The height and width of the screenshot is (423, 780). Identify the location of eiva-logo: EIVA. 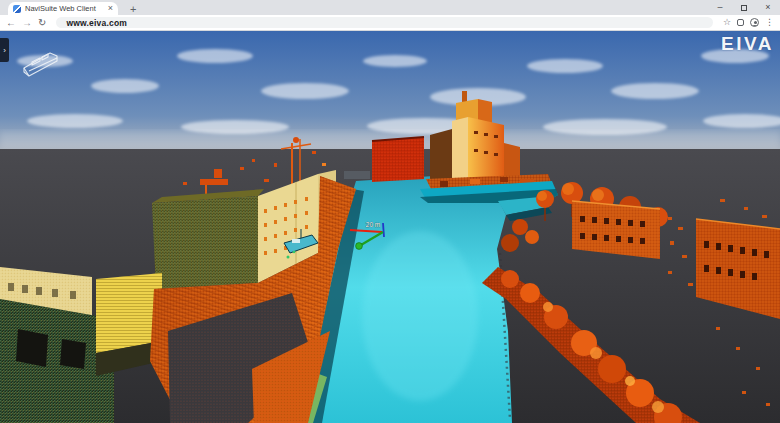
(748, 44).